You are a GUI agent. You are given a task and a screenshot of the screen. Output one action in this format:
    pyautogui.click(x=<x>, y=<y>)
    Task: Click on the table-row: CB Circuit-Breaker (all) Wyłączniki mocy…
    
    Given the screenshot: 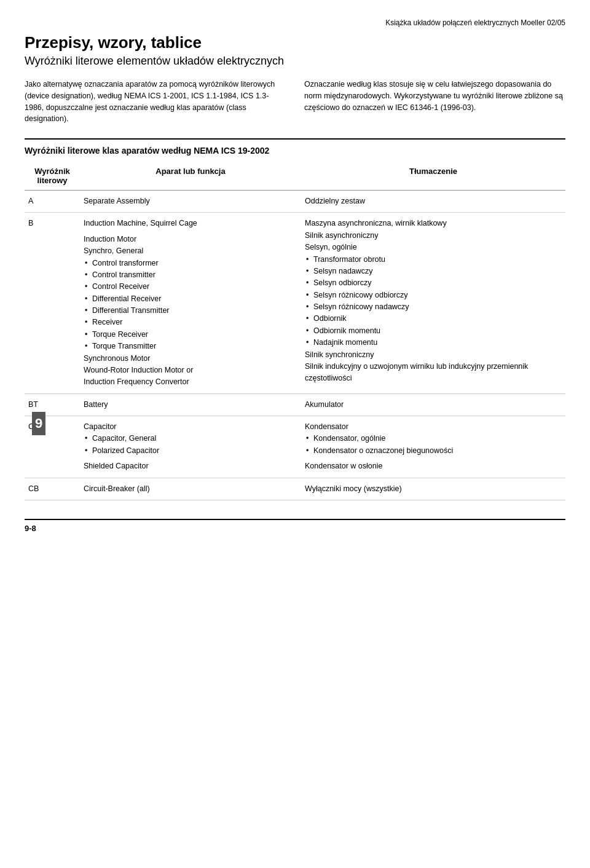 What is the action you would take?
    pyautogui.click(x=295, y=489)
    